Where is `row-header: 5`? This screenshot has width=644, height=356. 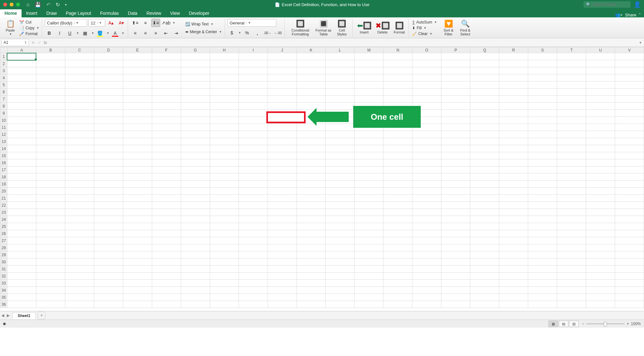
row-header: 5 is located at coordinates (4, 85).